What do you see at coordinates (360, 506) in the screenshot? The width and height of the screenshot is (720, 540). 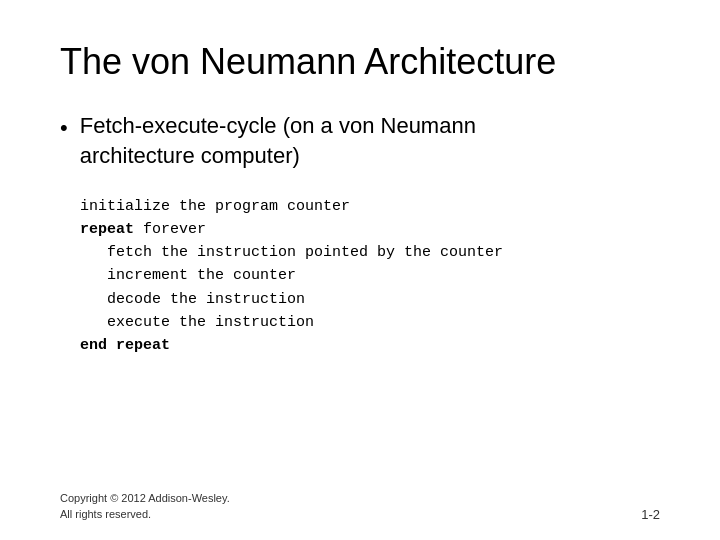 I see `footer: Copyright © 2012 Addison-Wesley. All rig…` at bounding box center [360, 506].